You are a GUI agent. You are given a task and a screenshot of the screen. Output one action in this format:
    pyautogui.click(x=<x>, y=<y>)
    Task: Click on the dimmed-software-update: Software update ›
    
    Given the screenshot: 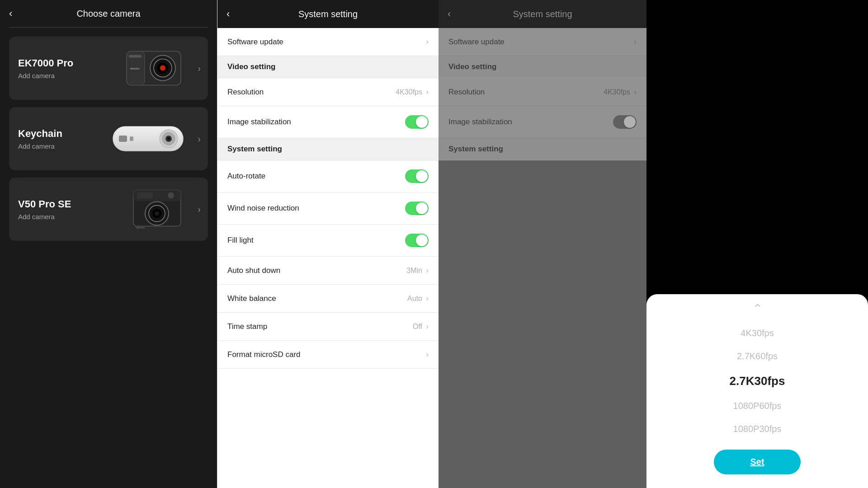 What is the action you would take?
    pyautogui.click(x=542, y=42)
    